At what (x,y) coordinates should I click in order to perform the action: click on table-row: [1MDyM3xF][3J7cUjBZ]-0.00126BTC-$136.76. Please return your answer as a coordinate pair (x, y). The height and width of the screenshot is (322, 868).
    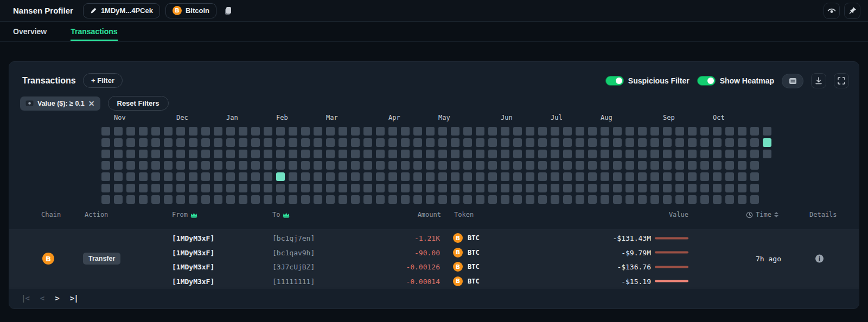
    Looking at the image, I should click on (434, 267).